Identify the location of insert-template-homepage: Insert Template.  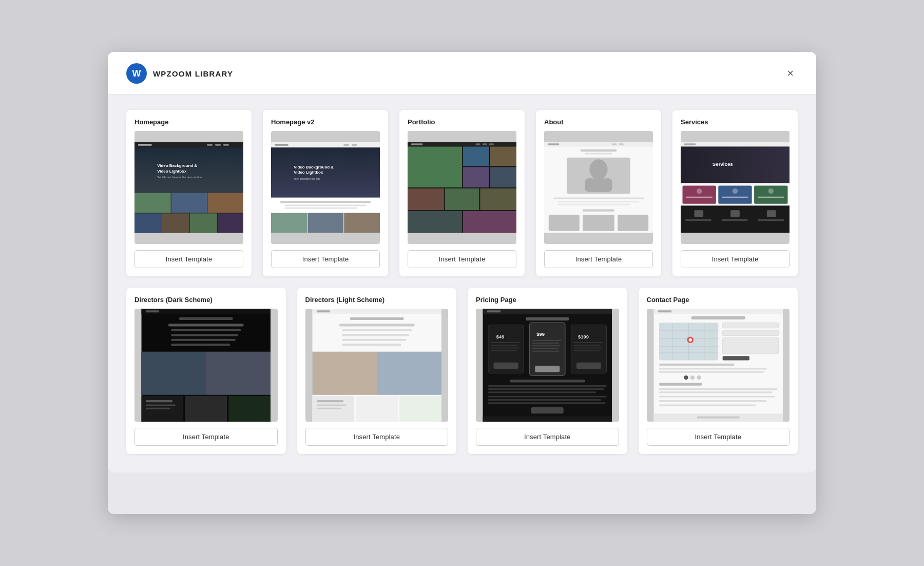
(189, 259).